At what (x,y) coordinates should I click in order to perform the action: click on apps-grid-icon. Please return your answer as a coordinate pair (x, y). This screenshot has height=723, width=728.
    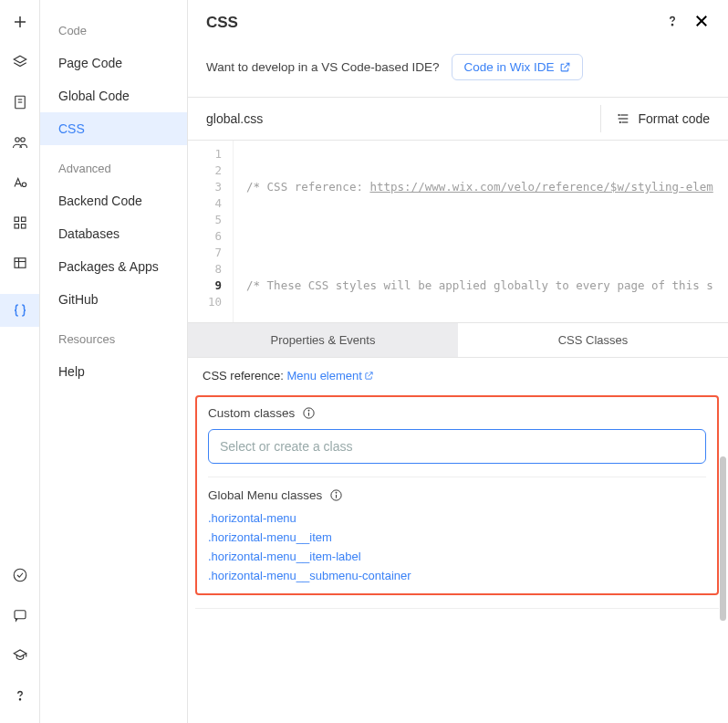
    Looking at the image, I should click on (20, 223).